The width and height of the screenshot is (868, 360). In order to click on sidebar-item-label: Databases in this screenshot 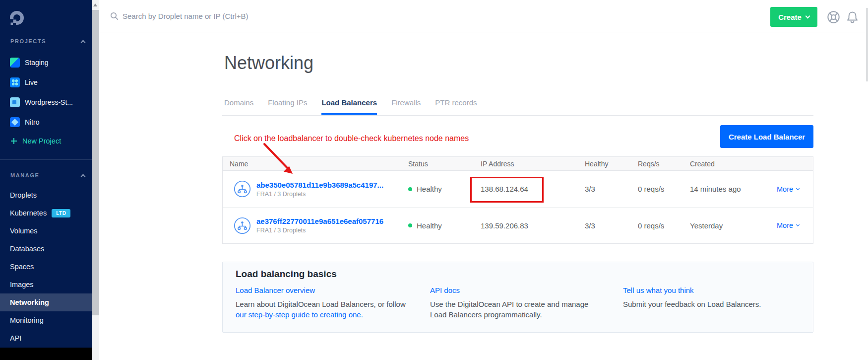, I will do `click(27, 249)`.